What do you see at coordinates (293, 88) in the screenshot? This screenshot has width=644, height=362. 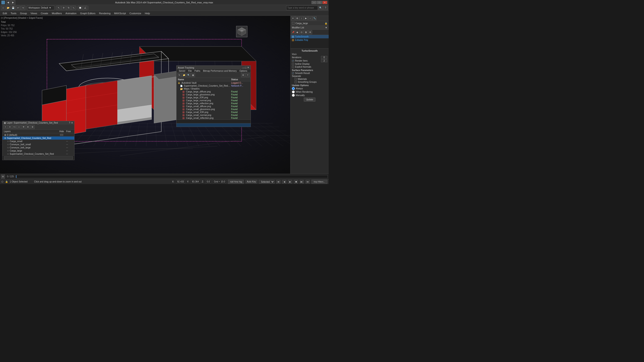 I see `ts-always-radio` at bounding box center [293, 88].